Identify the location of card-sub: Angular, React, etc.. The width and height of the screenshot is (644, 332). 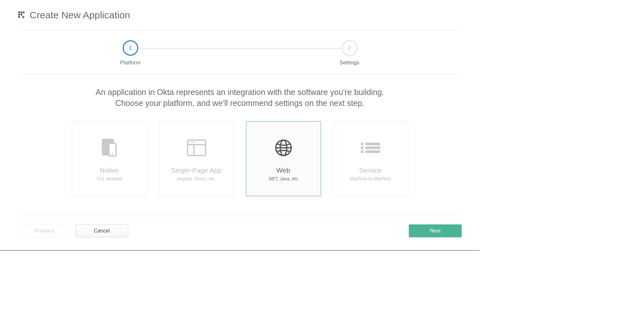
(196, 179).